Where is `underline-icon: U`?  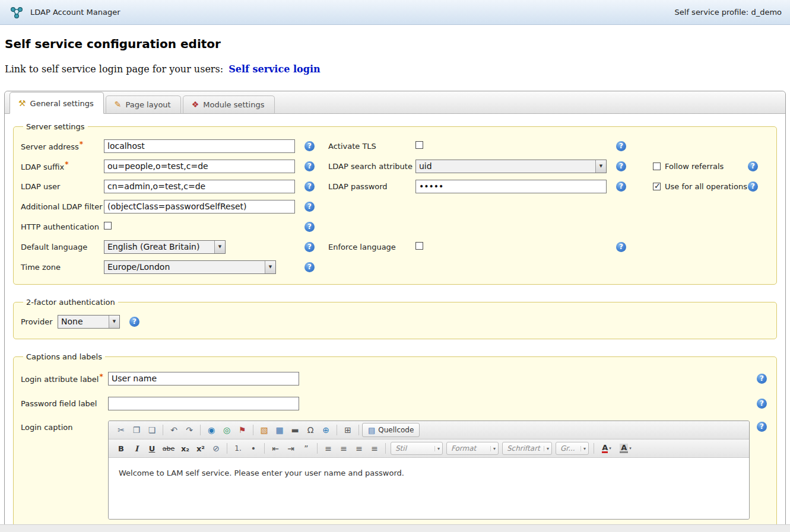 underline-icon: U is located at coordinates (152, 448).